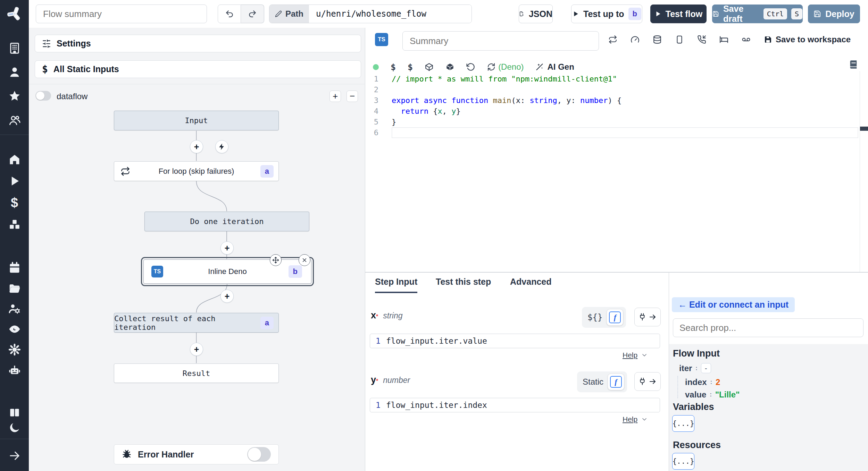 The width and height of the screenshot is (868, 471). What do you see at coordinates (382, 40) in the screenshot?
I see `typescript-badge: TS` at bounding box center [382, 40].